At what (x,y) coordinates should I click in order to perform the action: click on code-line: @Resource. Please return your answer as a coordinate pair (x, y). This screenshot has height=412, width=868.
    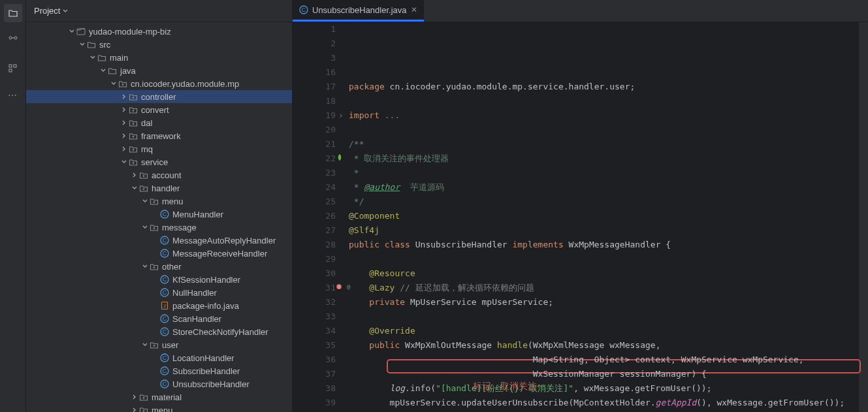
    Looking at the image, I should click on (609, 274).